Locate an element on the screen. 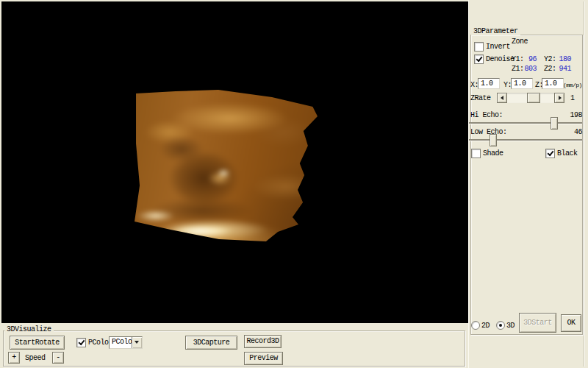 This screenshot has width=588, height=368. y-scale-input is located at coordinates (522, 84).